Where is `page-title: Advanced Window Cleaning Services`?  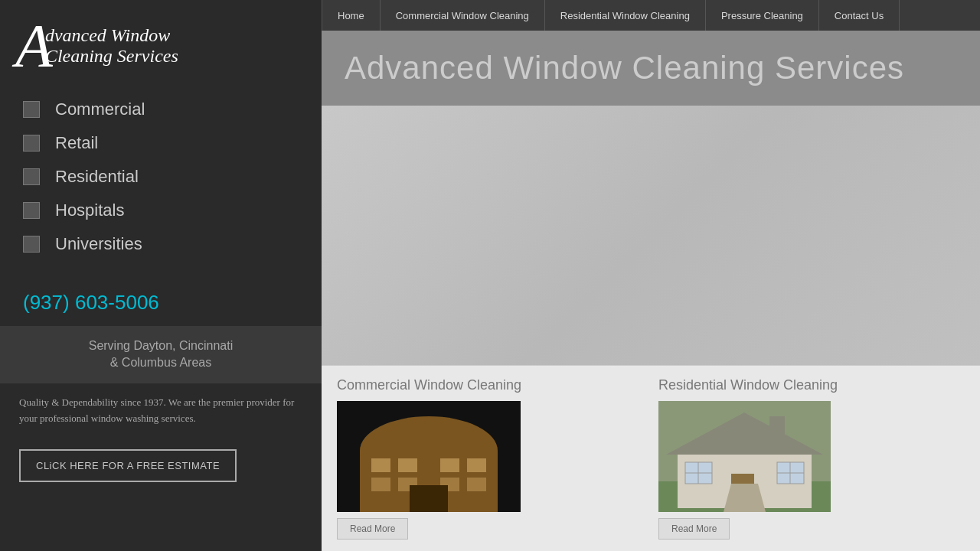 page-title: Advanced Window Cleaning Services is located at coordinates (651, 68).